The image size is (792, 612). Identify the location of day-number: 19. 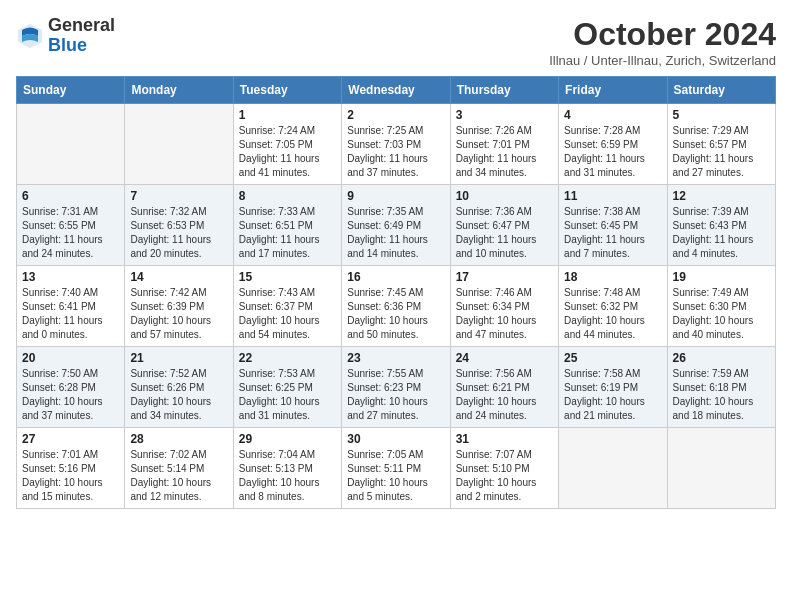
(722, 277).